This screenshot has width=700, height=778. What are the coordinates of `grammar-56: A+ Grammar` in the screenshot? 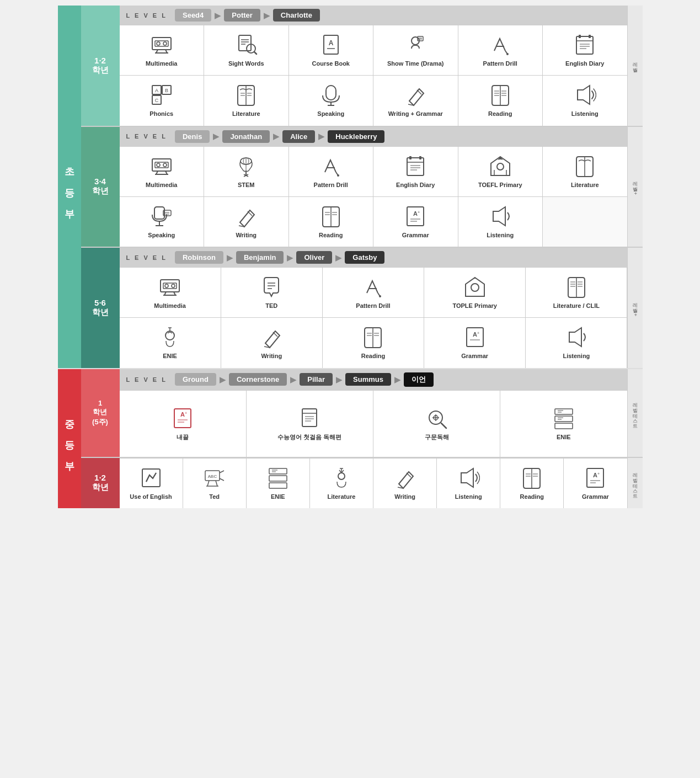 It's located at (474, 343).